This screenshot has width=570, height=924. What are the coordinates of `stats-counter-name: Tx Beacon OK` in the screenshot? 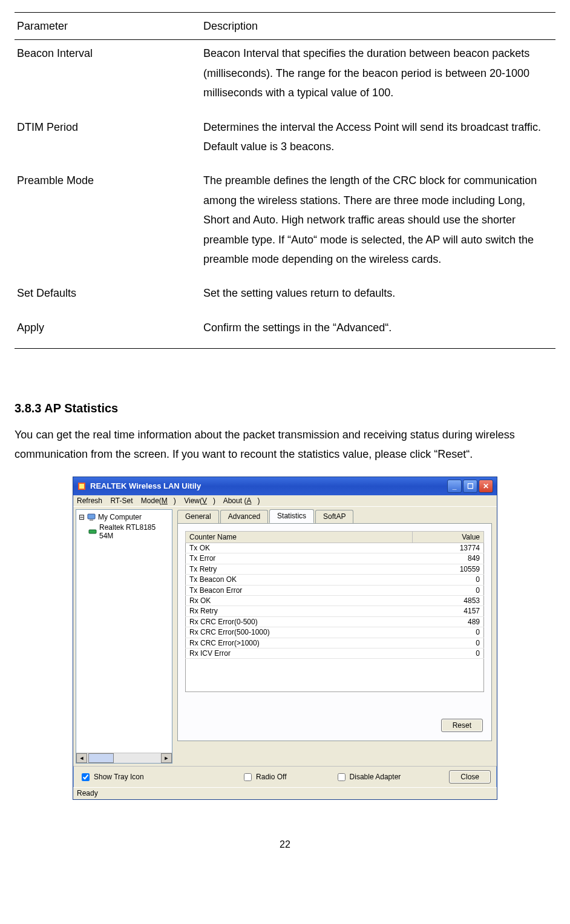 It's located at (299, 580).